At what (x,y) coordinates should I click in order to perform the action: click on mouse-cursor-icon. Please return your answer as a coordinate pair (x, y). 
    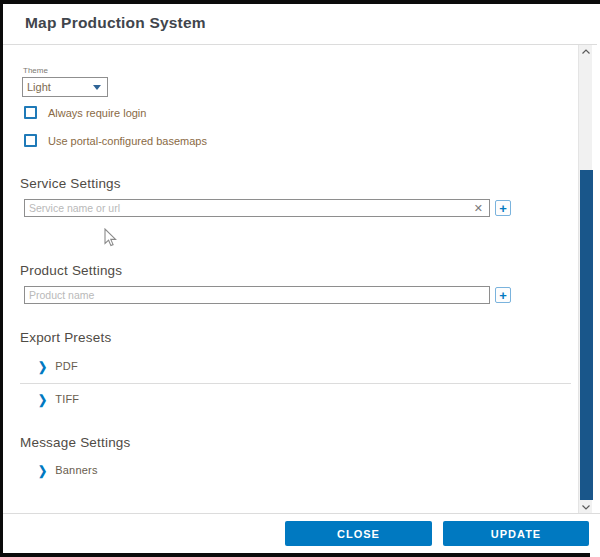
    Looking at the image, I should click on (110, 240).